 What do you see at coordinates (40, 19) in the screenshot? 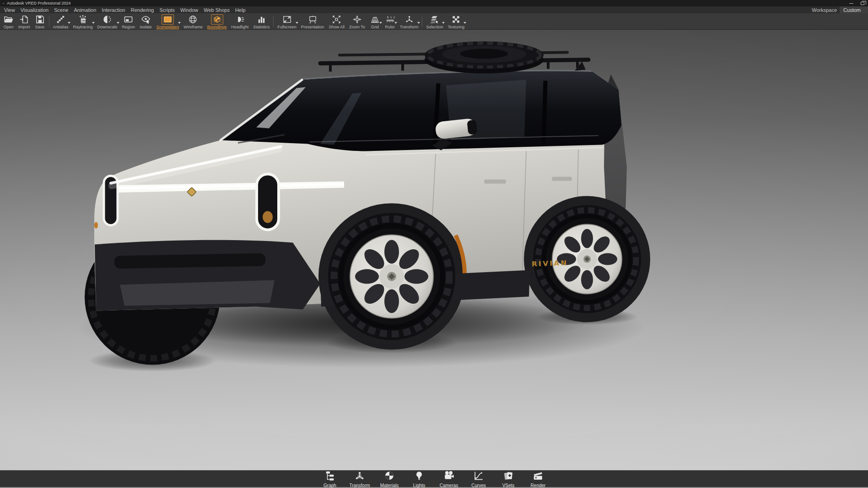
I see `floppy-save-icon` at bounding box center [40, 19].